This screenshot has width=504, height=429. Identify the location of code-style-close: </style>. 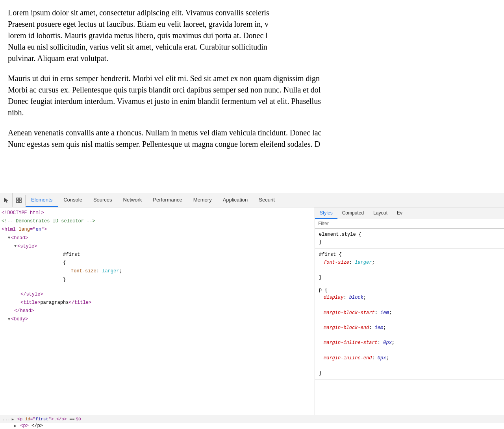
(158, 294).